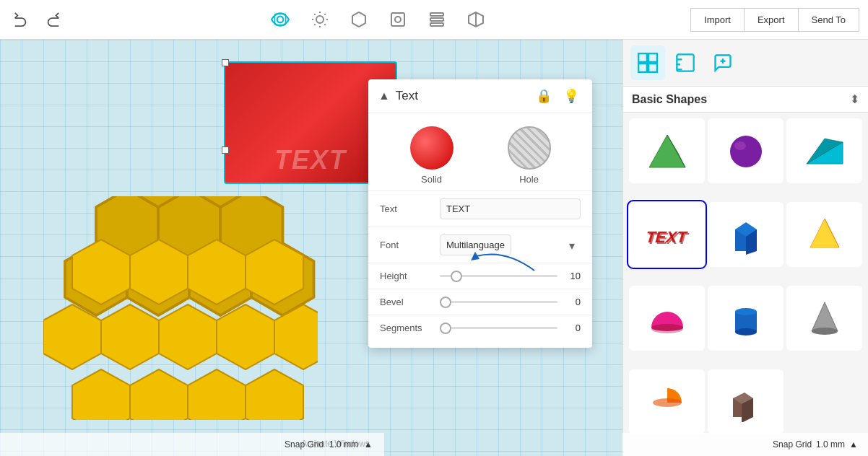 Image resolution: width=868 pixels, height=456 pixels. Describe the element at coordinates (723, 63) in the screenshot. I see `text-tab-button` at that location.